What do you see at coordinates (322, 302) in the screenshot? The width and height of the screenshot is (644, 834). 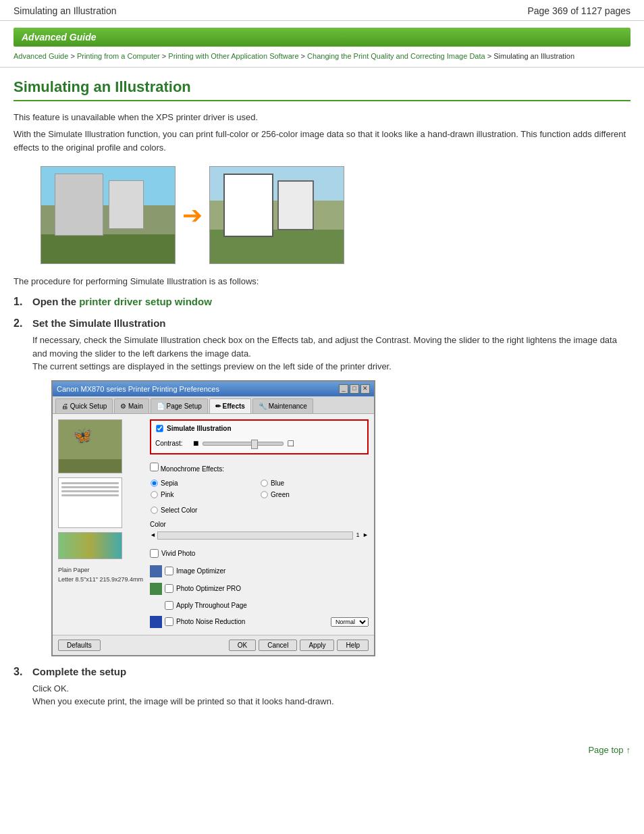 I see `step-1: 1. Open the printer driver setup window` at bounding box center [322, 302].